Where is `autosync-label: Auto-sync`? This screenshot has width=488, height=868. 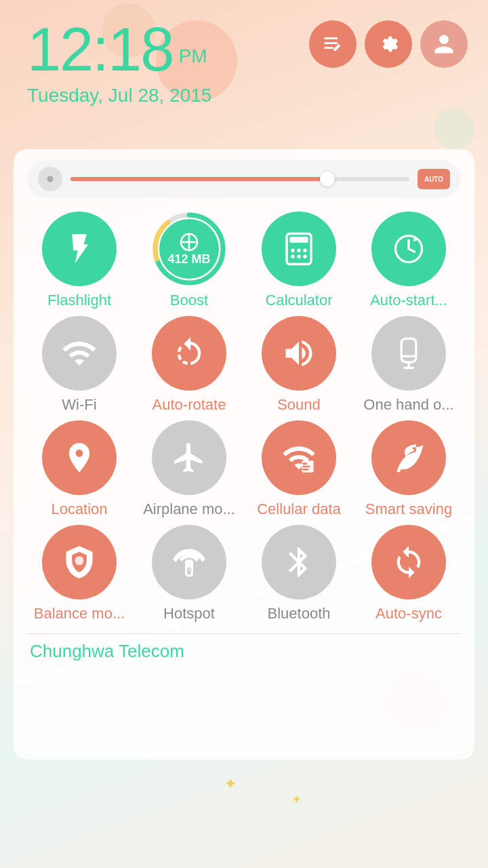
autosync-label: Auto-sync is located at coordinates (409, 614).